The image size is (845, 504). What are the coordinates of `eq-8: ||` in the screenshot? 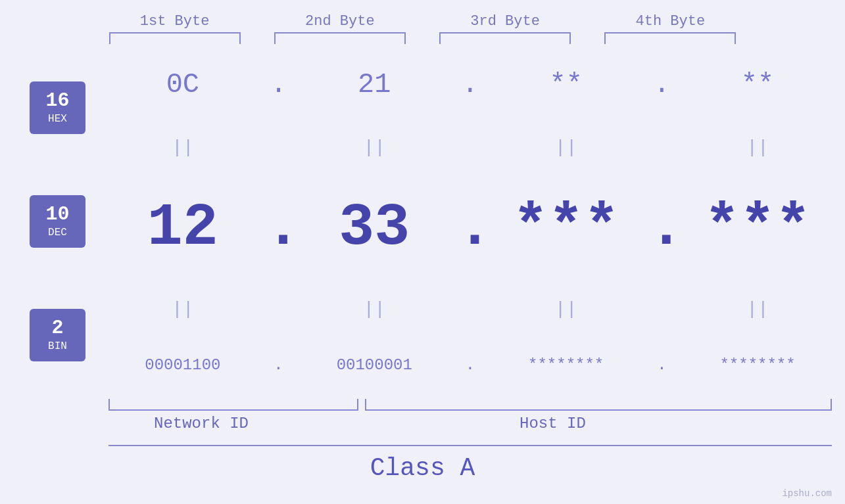 It's located at (758, 309).